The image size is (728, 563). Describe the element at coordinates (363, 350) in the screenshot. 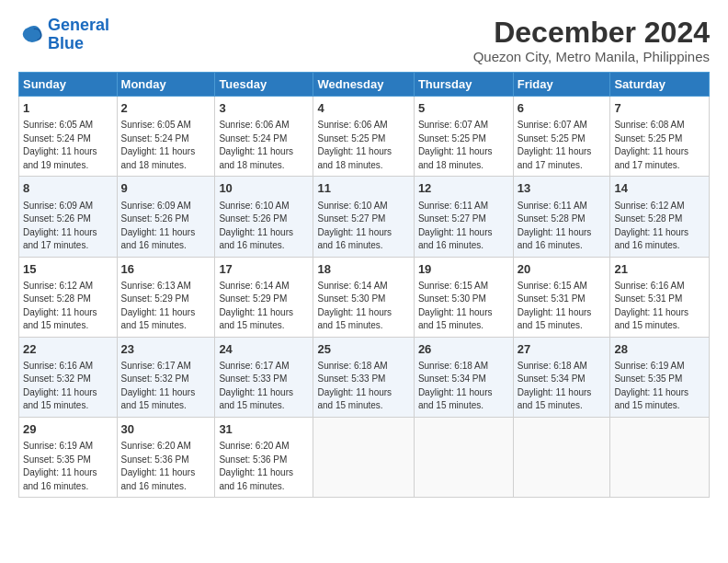

I see `day-number: 25` at that location.